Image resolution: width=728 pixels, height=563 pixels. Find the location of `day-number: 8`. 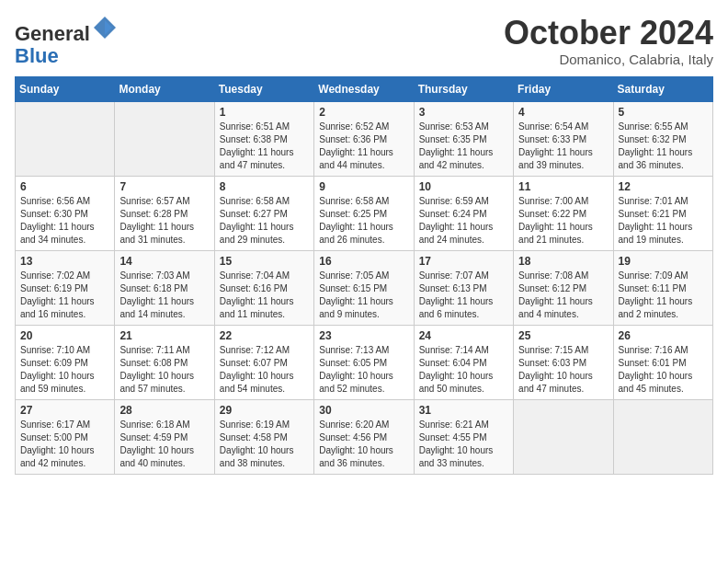

day-number: 8 is located at coordinates (265, 187).